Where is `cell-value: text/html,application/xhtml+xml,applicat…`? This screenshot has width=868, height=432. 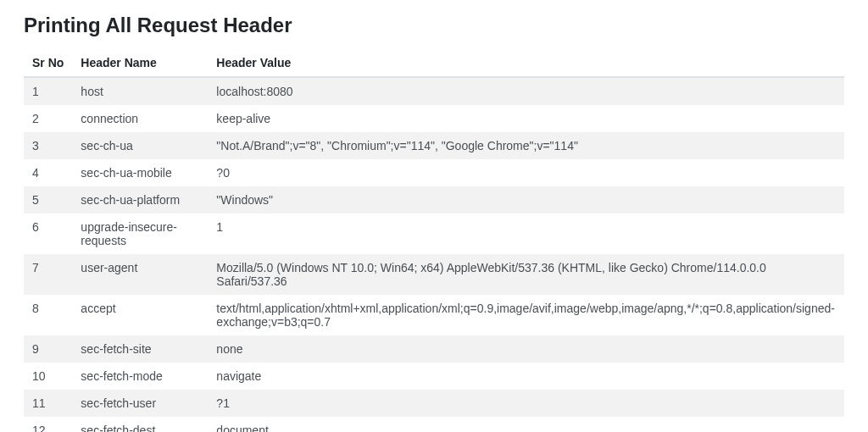 cell-value: text/html,application/xhtml+xml,applicat… is located at coordinates (526, 315).